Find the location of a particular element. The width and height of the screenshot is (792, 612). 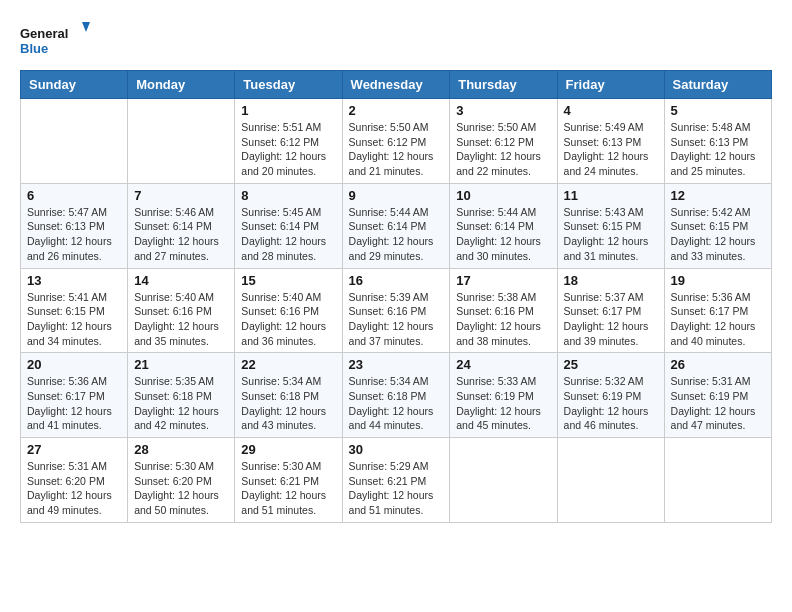

calendar-cell: 8Sunrise: 5:45 AM Sunset: 6:14 PM Daylig… is located at coordinates (288, 226).